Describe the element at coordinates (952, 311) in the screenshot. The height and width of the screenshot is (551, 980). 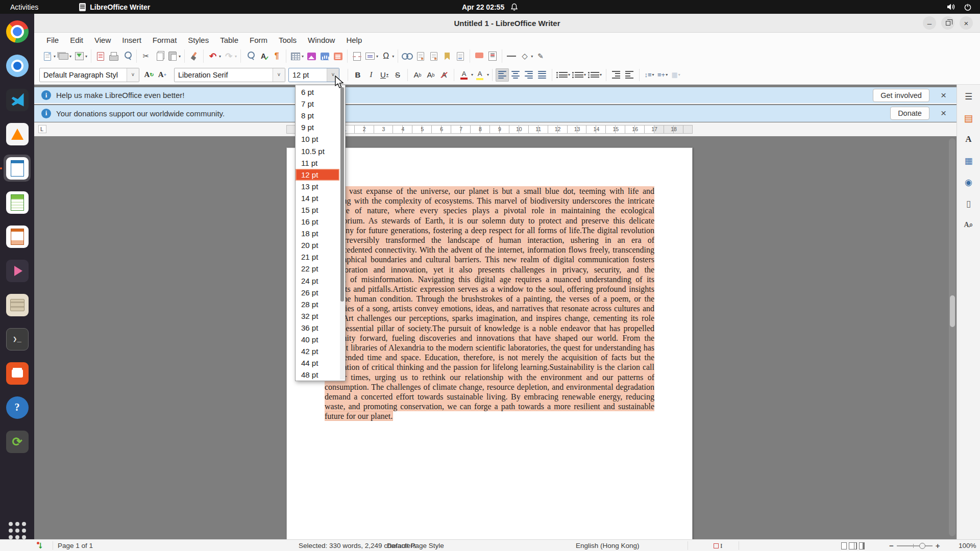
I see `vertical-scrollbar-thumb` at that location.